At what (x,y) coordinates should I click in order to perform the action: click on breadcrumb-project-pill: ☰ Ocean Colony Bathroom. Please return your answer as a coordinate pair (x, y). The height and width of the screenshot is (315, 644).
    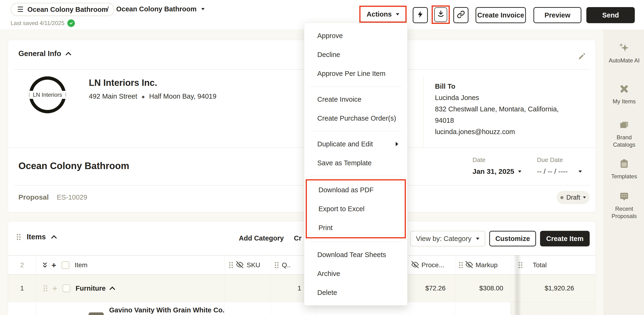
    Looking at the image, I should click on (62, 10).